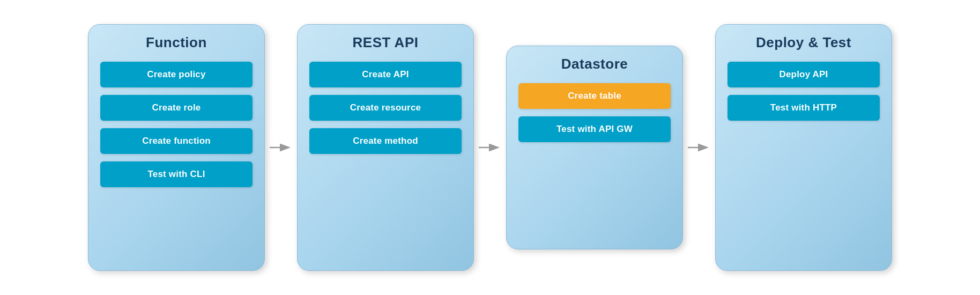 Image resolution: width=980 pixels, height=295 pixels. Describe the element at coordinates (595, 148) in the screenshot. I see `panel-datastore: DatastoreCreate tableTest with API GW` at that location.